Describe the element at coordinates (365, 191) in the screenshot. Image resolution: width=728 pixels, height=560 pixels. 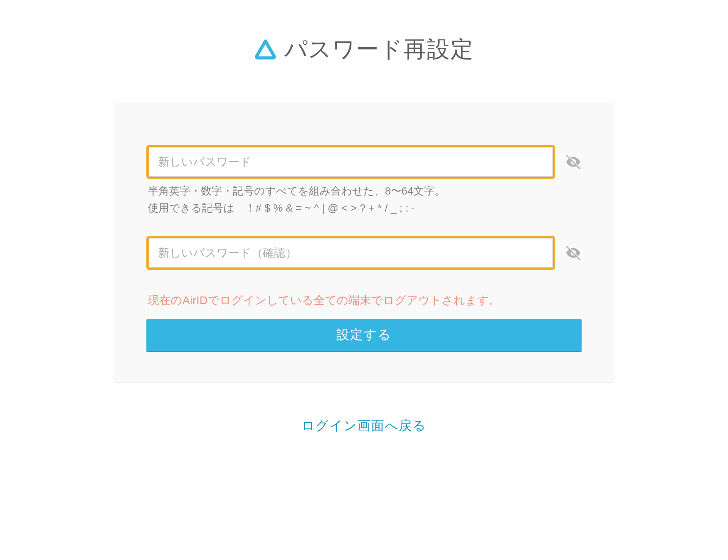
I see `helper-line-1: 半角英字・数字・記号のすべてを組み合わせた、8〜64文字。` at that location.